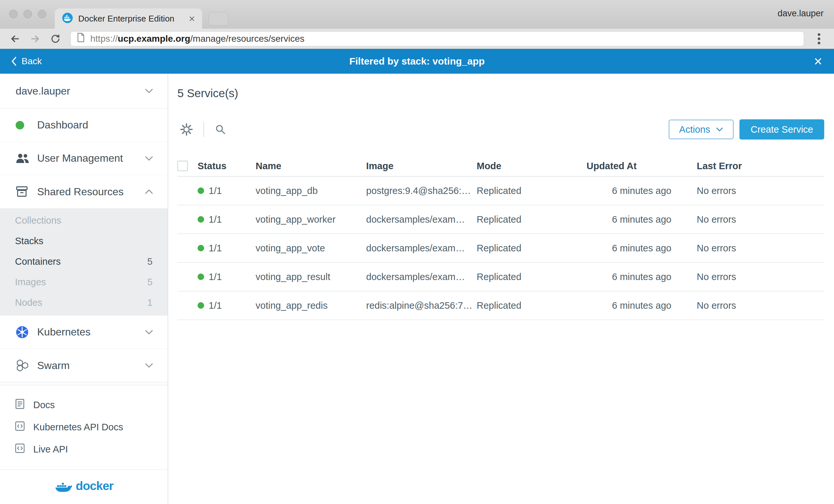 The image size is (834, 504). What do you see at coordinates (84, 262) in the screenshot?
I see `shared-resources-submenu: Collections Stacks Containers 5 Images 5…` at bounding box center [84, 262].